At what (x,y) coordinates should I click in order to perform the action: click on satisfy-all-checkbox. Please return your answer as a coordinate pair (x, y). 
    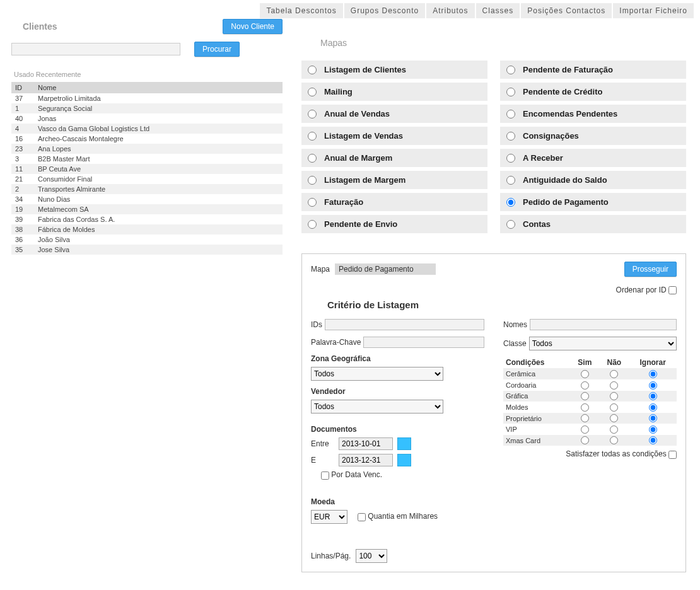
    Looking at the image, I should click on (672, 455).